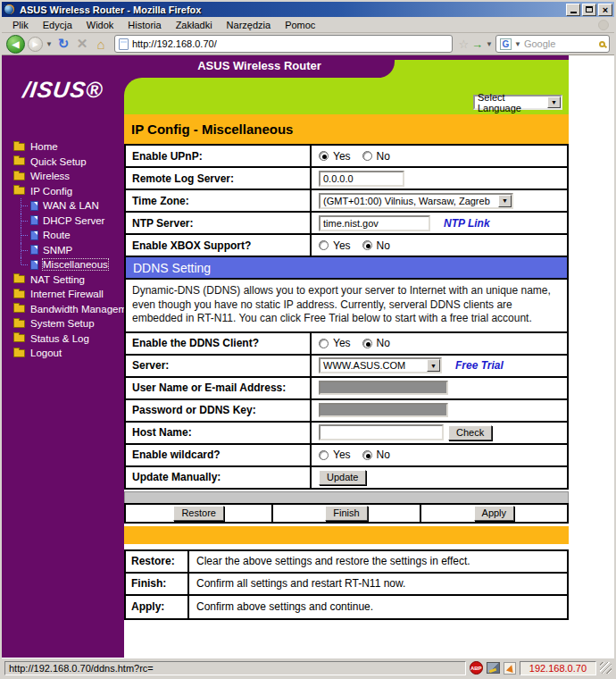 This screenshot has height=679, width=616. Describe the element at coordinates (62, 191) in the screenshot. I see `sidebar-item-ip-config: IP Config` at that location.